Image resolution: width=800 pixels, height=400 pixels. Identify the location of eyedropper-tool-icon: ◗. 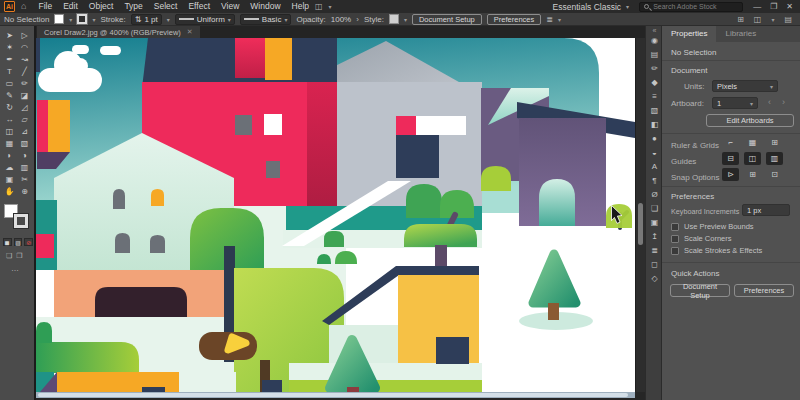
(10, 156).